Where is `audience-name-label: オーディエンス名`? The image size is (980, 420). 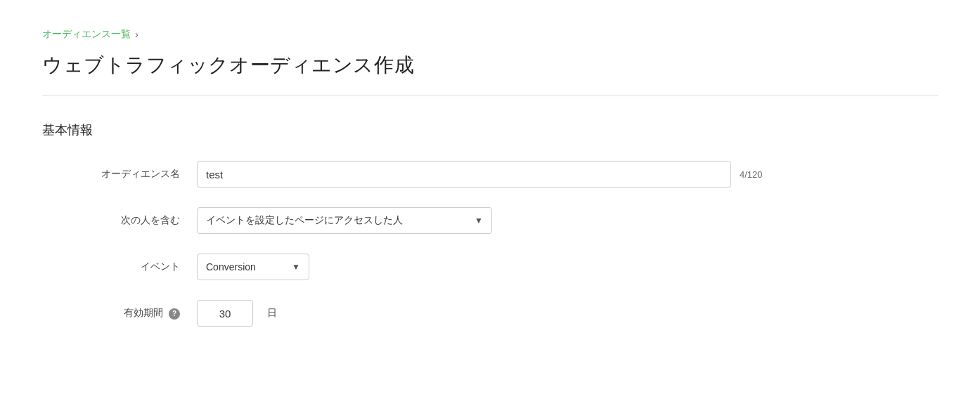
audience-name-label: オーディエンス名 is located at coordinates (127, 174).